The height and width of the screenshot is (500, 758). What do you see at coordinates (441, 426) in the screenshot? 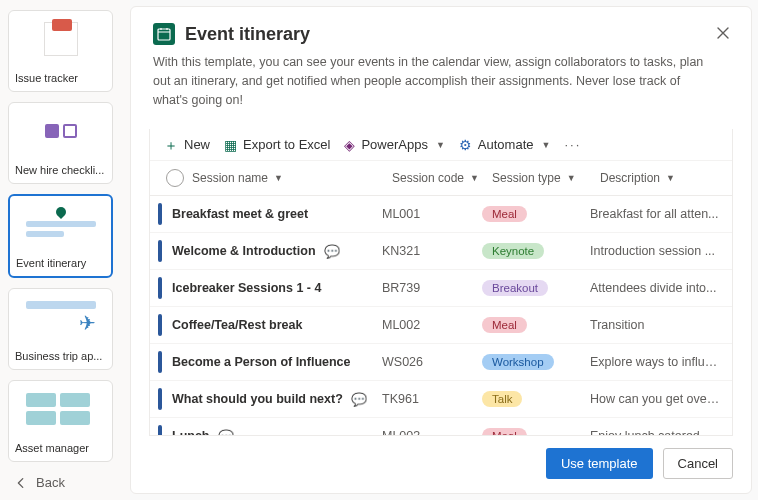
I see `table-row: Lunch 💬 ML003 Meal Enjoy lunch catered b…` at bounding box center [441, 426].